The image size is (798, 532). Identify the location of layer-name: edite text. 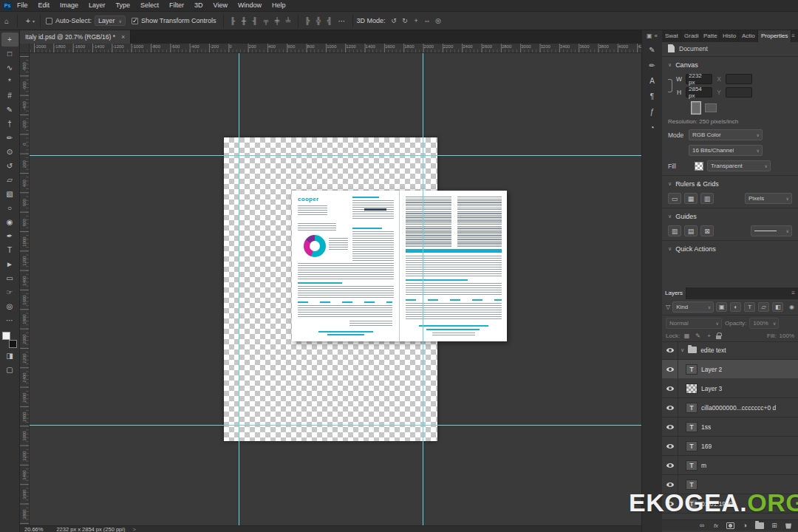
(714, 350).